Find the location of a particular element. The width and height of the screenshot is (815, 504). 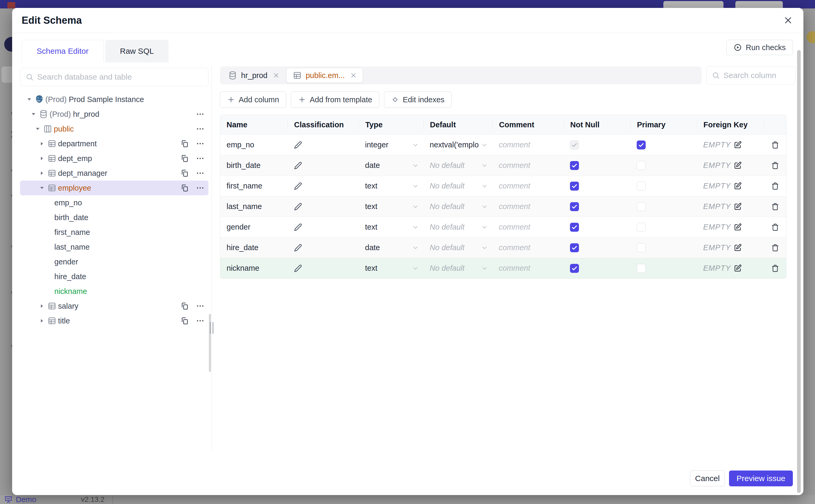

cancel-button: Cancel is located at coordinates (707, 479).